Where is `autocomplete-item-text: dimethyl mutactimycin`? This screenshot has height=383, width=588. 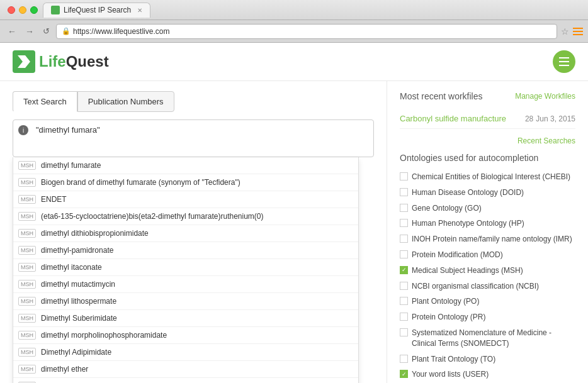 autocomplete-item-text: dimethyl mutactimycin is located at coordinates (78, 284).